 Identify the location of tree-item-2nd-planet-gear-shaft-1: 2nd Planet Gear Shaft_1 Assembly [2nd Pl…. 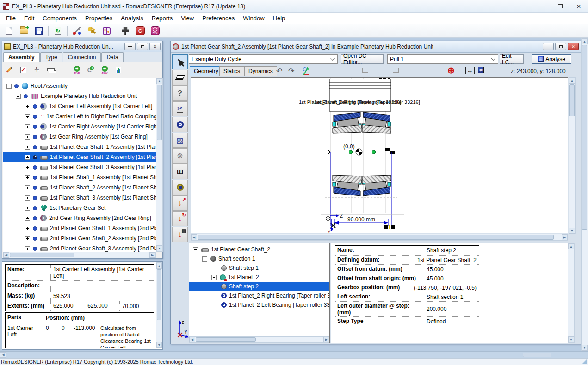
(80, 228).